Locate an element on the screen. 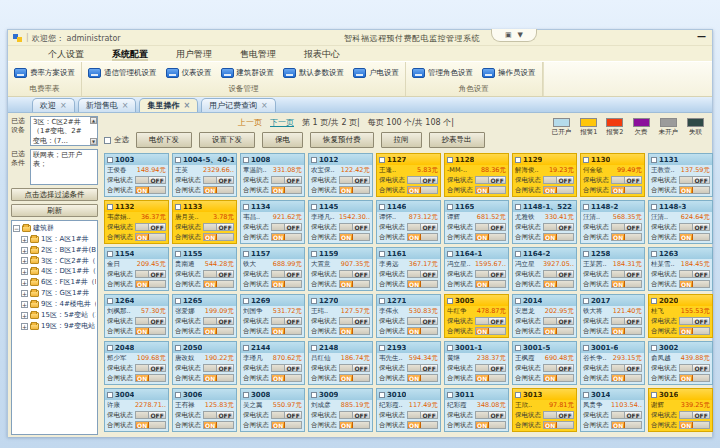  main-menu-tab: 用户管理 is located at coordinates (194, 54).